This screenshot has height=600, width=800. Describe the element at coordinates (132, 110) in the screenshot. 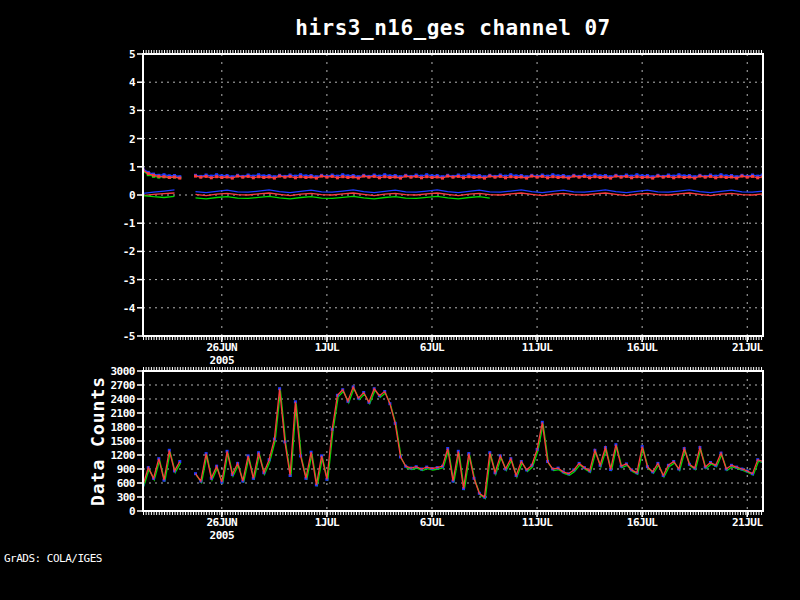

I see `y-tick-label: 3` at that location.